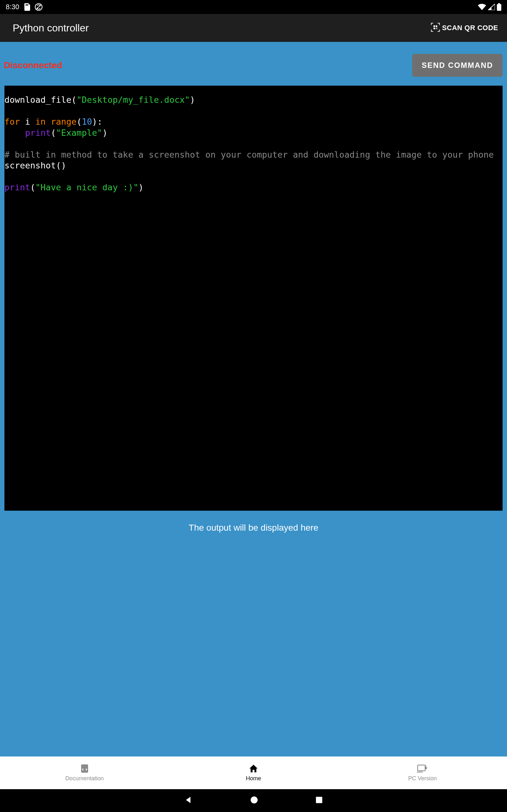  What do you see at coordinates (253, 768) in the screenshot?
I see `home-icon` at bounding box center [253, 768].